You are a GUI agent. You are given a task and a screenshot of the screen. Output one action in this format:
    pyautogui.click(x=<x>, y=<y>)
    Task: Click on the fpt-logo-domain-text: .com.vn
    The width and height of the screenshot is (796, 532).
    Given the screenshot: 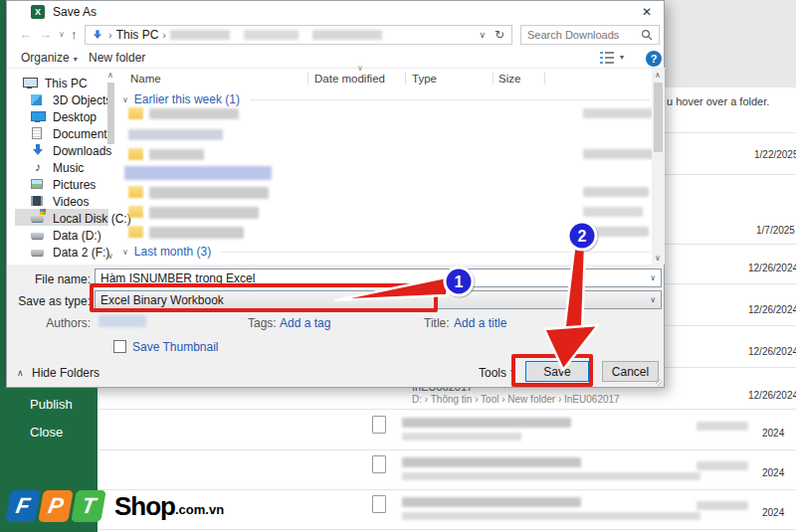 What is the action you would take?
    pyautogui.click(x=199, y=509)
    